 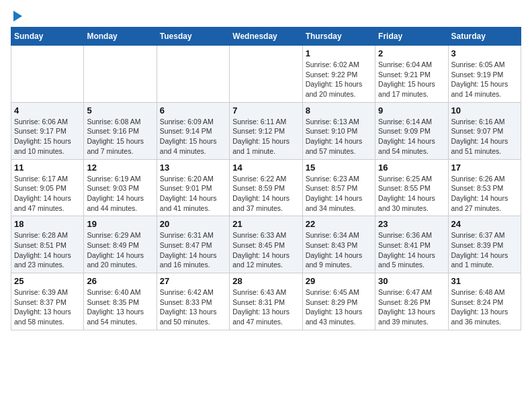 I want to click on calendar-cell: 26Sunrise: 6:40 AM Sunset: 8:35 PM Dayli…, so click(x=120, y=302).